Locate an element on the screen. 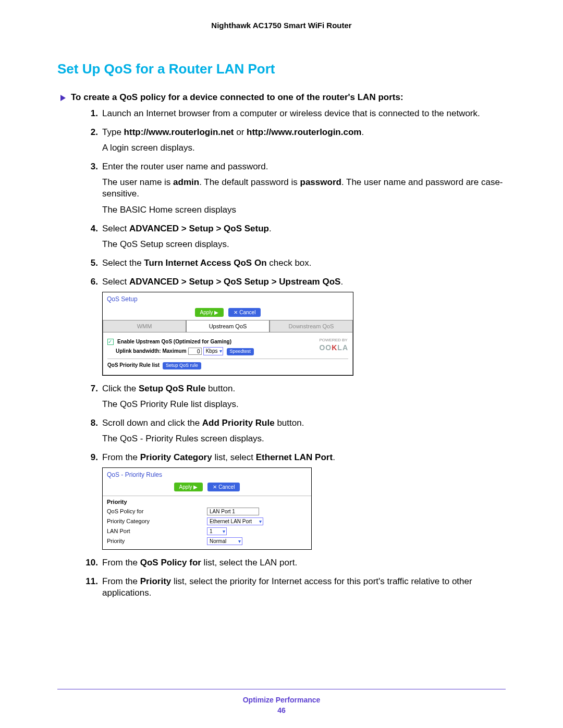 The image size is (563, 728). step-number: 3. is located at coordinates (93, 190).